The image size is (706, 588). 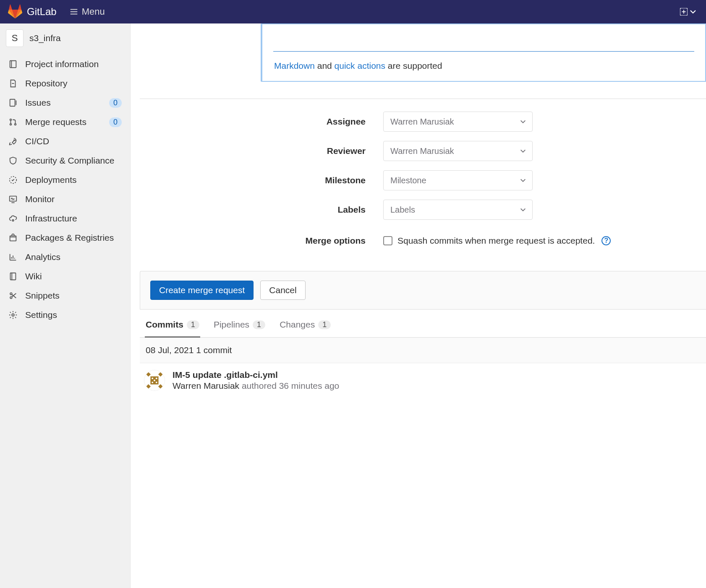 I want to click on description-editor: Markdown and quick actions are supported, so click(x=484, y=53).